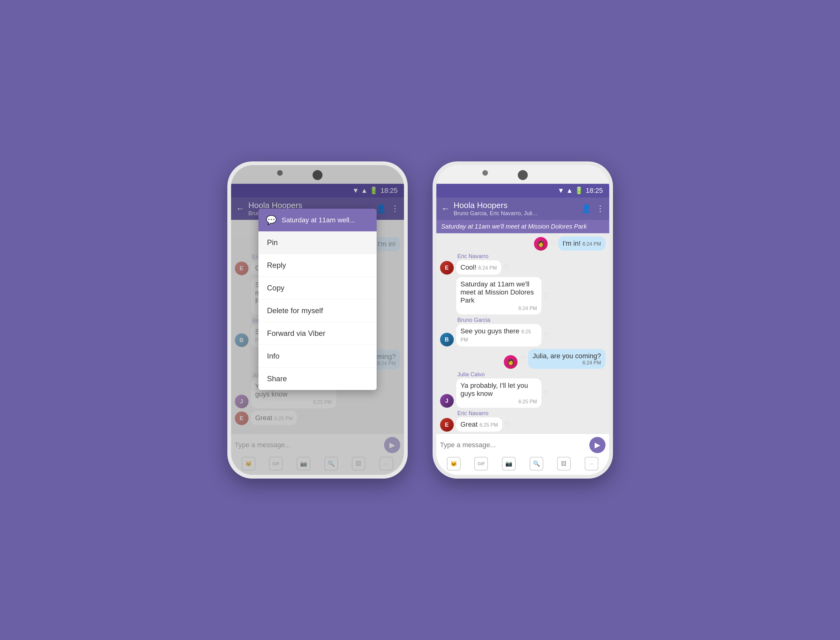  What do you see at coordinates (499, 393) in the screenshot?
I see `right-bubble-julia: Ya probably, I'll let you guys know 6:25…` at bounding box center [499, 393].